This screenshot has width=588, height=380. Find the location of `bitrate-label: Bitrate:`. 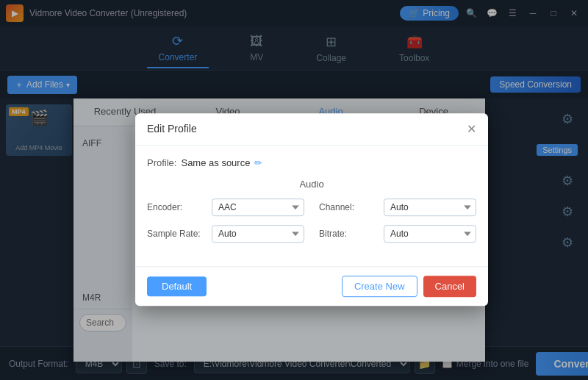

bitrate-label: Bitrate: is located at coordinates (348, 234).